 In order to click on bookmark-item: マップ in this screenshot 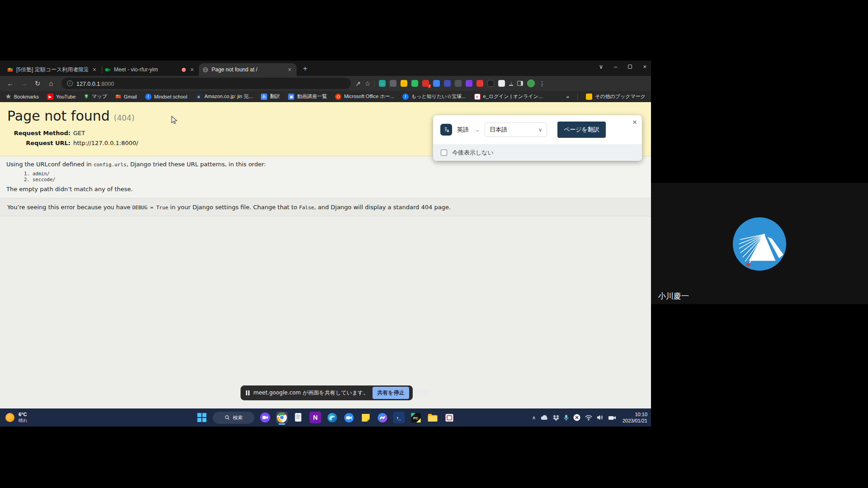, I will do `click(95, 97)`.